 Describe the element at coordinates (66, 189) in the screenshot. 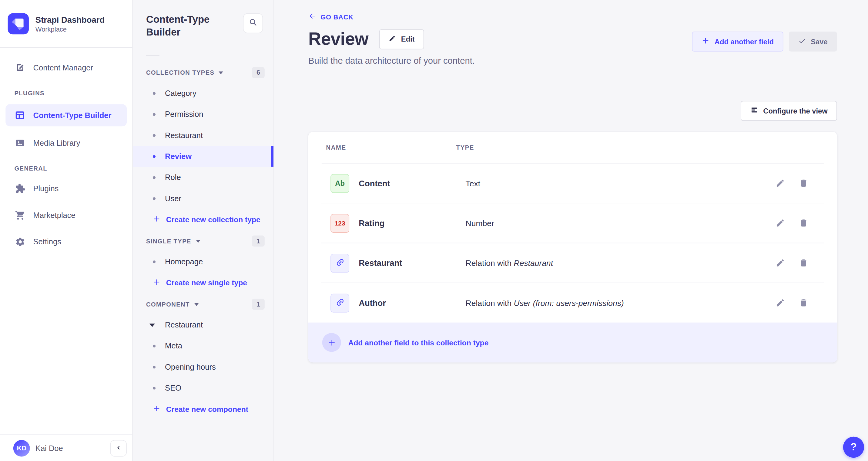

I see `sidebar-item-plugins: Plugins` at that location.